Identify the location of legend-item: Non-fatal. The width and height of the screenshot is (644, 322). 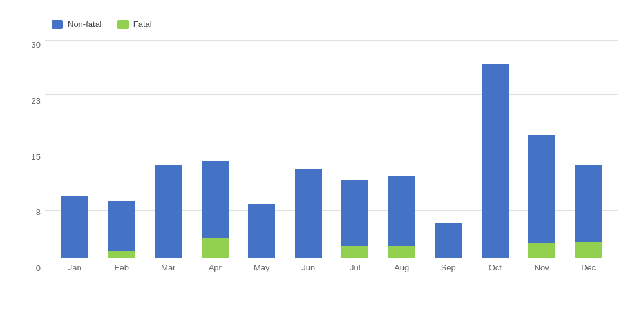
(77, 24).